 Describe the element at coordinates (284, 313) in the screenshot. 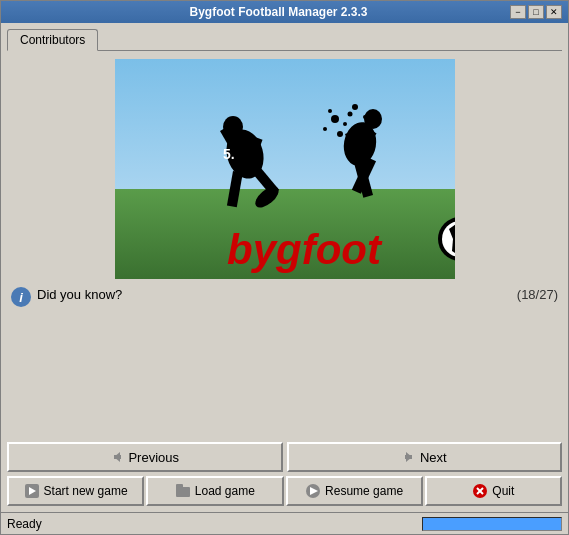

I see `did-you-know-section: i Did you know? (18/27)` at that location.